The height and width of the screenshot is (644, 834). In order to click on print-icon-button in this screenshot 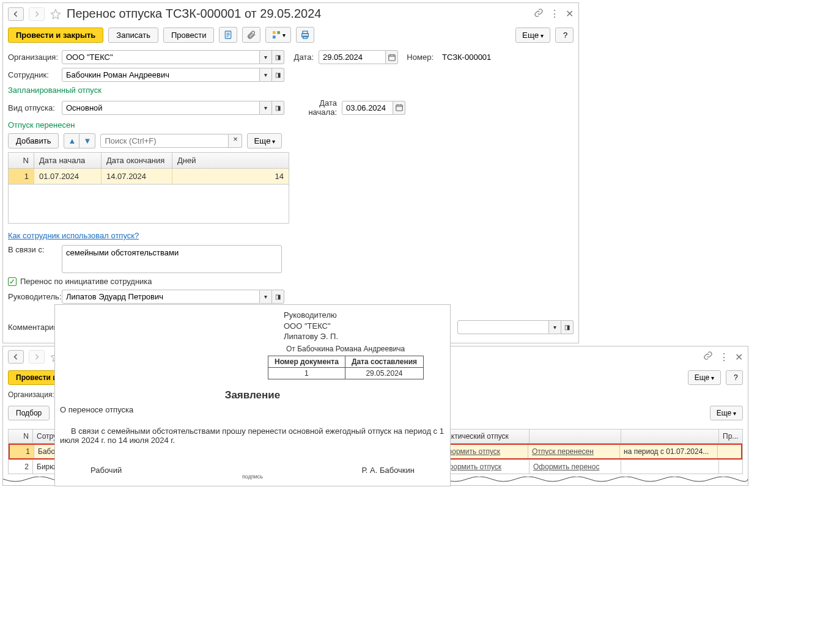, I will do `click(305, 35)`.